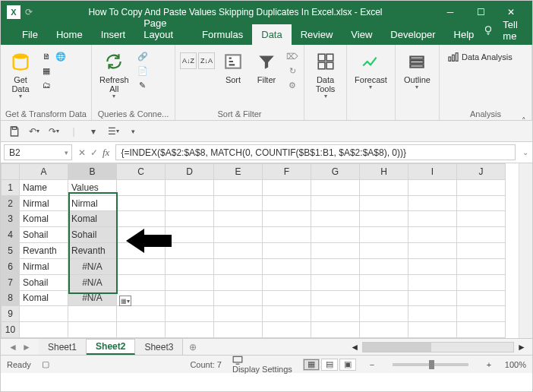 The width and height of the screenshot is (533, 392). Describe the element at coordinates (70, 35) in the screenshot. I see `tab-home: Home` at that location.